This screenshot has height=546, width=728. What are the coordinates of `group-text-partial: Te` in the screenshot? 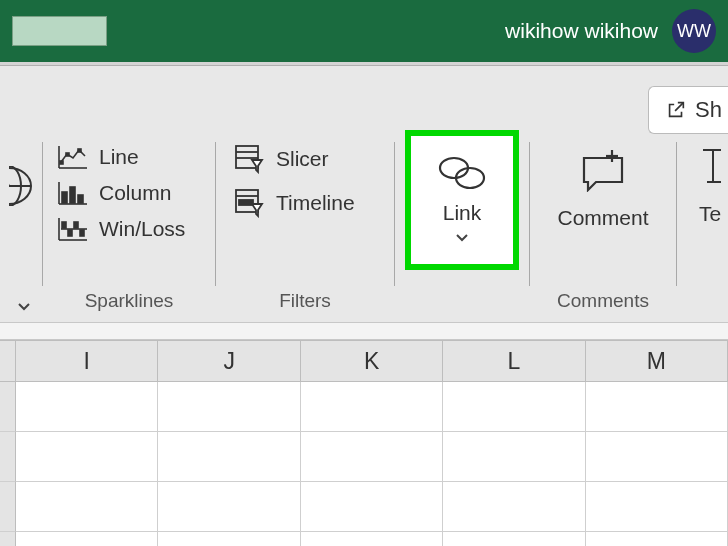 It's located at (702, 229).